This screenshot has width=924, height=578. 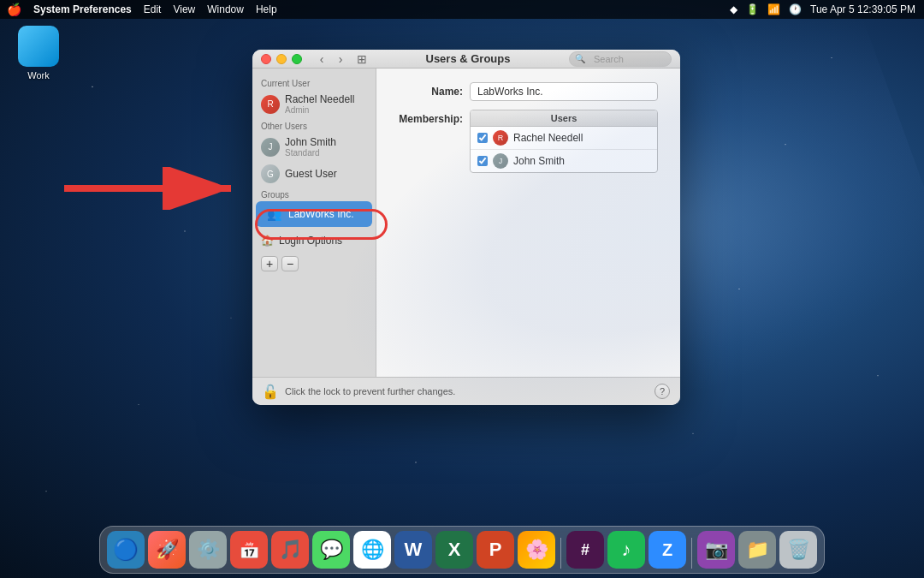 What do you see at coordinates (500, 161) in the screenshot?
I see `john-member-avatar: J` at bounding box center [500, 161].